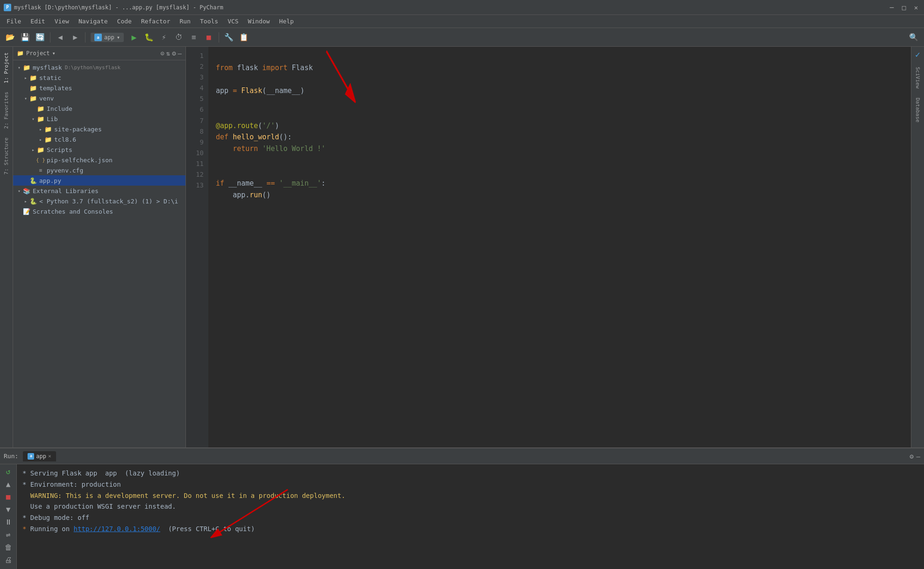 The image size is (924, 569). Describe the element at coordinates (98, 37) in the screenshot. I see `run-config-icon: a` at that location.